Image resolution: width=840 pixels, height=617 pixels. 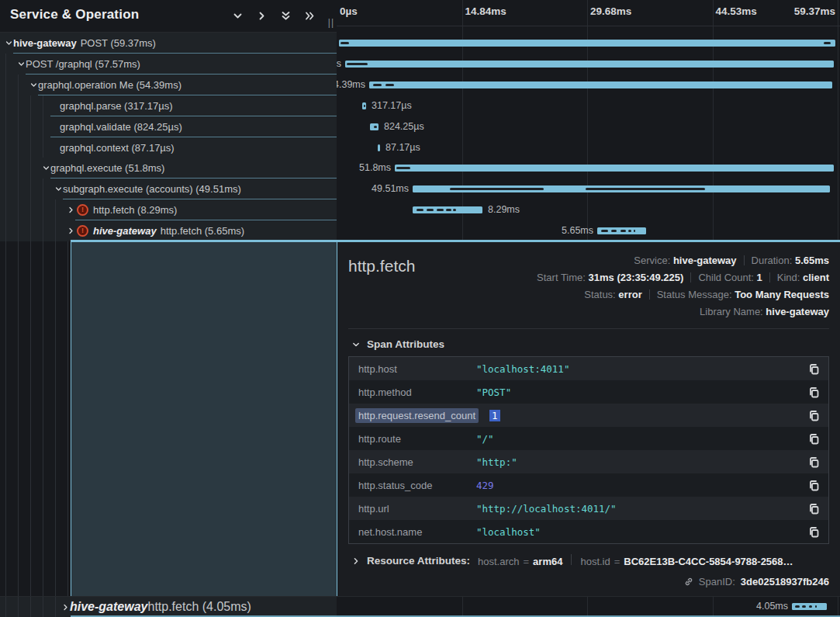 I want to click on ruler-tick-label: 59.37ms, so click(x=814, y=11).